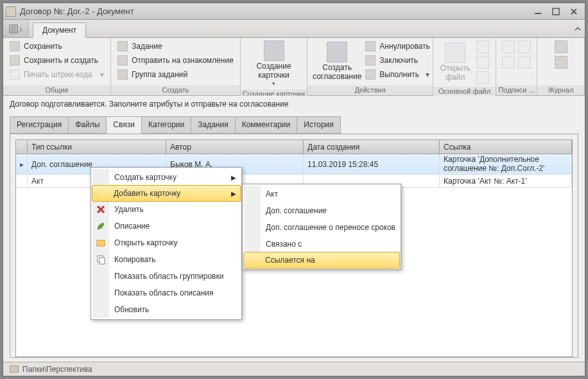  What do you see at coordinates (176, 46) in the screenshot?
I see `task-button: Задание` at bounding box center [176, 46].